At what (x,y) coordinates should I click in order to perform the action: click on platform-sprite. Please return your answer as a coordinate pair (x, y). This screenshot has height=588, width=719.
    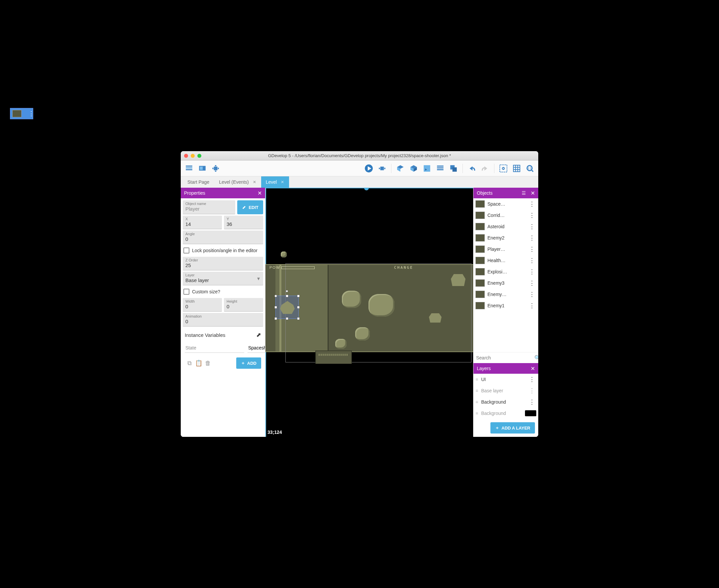
    Looking at the image, I should click on (334, 357).